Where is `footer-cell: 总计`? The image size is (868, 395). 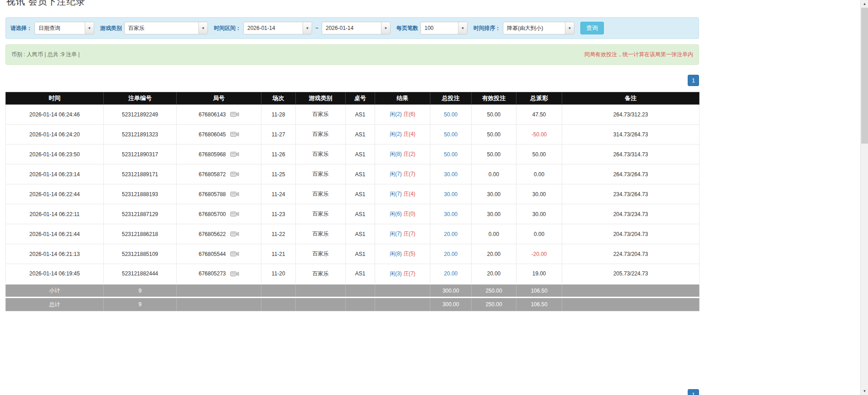 footer-cell: 总计 is located at coordinates (55, 304).